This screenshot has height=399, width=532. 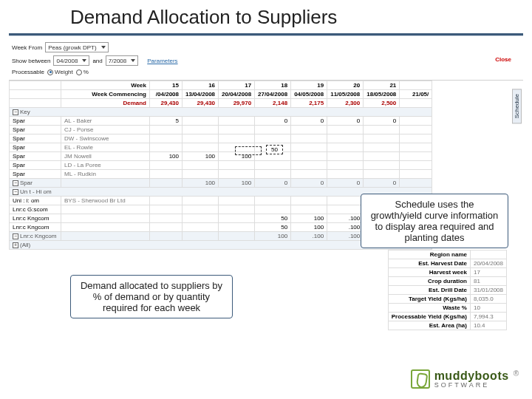 I want to click on schedule-info-table: Region name Est. Harvest Date20/04/2008 …, so click(x=448, y=290).